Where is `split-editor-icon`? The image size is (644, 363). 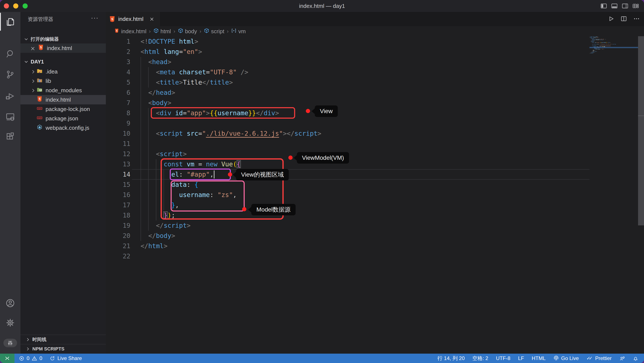 split-editor-icon is located at coordinates (624, 19).